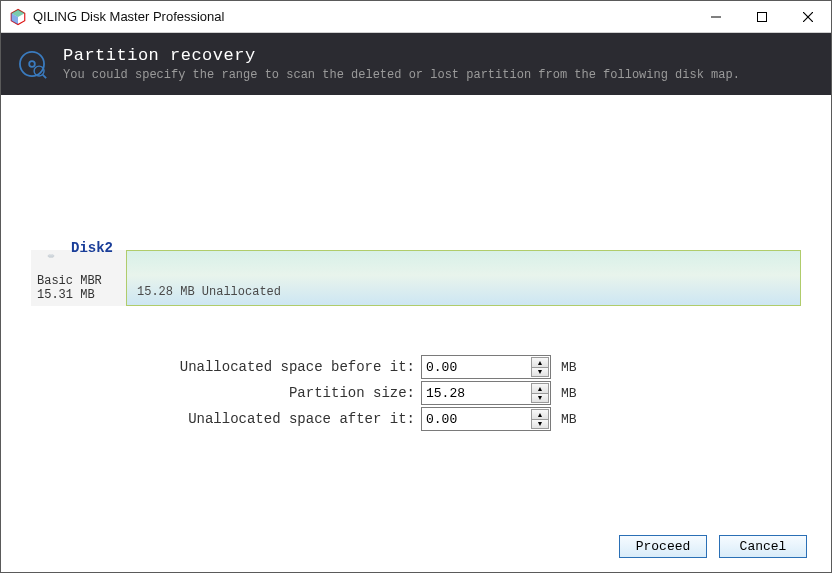 This screenshot has height=573, width=832. I want to click on cancel-button: Cancel, so click(763, 546).